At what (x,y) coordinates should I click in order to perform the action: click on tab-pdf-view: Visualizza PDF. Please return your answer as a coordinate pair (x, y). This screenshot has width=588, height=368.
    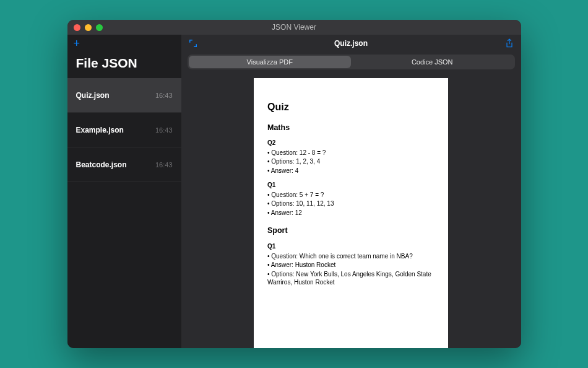
    Looking at the image, I should click on (270, 62).